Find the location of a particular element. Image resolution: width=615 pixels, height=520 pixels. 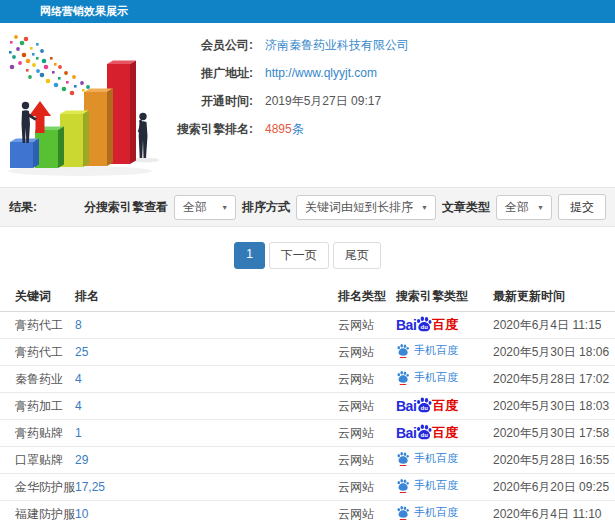

promo-url-link: http://www.qlyyjt.com is located at coordinates (321, 73).